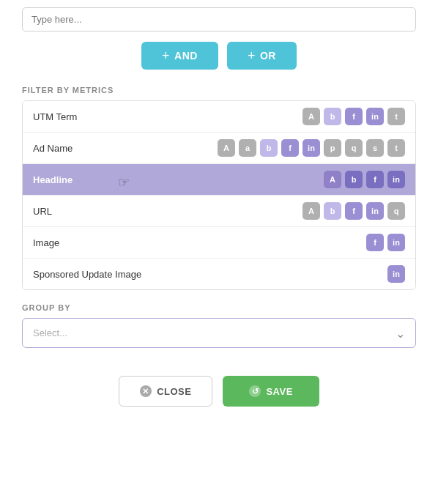 This screenshot has width=438, height=504. Describe the element at coordinates (219, 391) in the screenshot. I see `footer-buttons: ✕ CLOSE ↺ SAVE` at that location.